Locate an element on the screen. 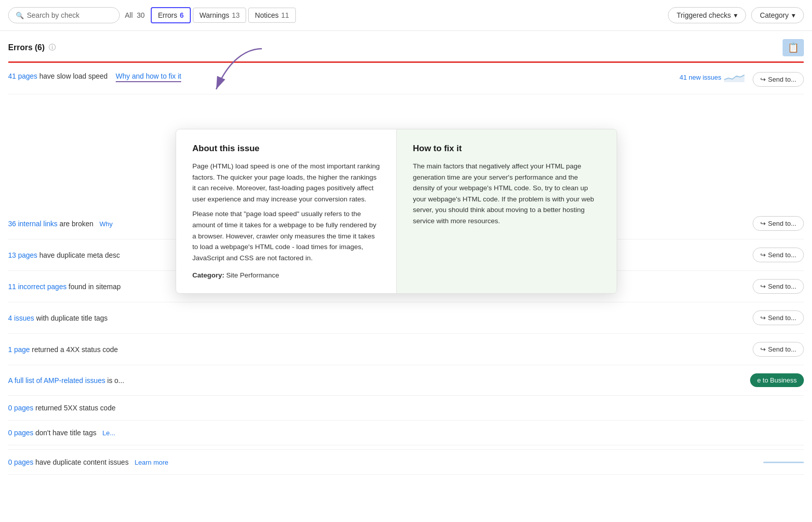  send-btn-amp: e to Business is located at coordinates (777, 380).